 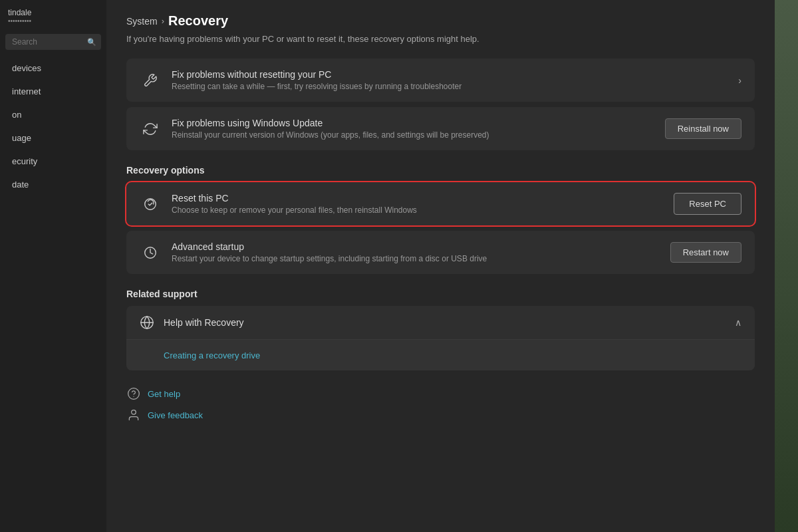 What do you see at coordinates (176, 415) in the screenshot?
I see `give-feedback-label: Give feedback` at bounding box center [176, 415].